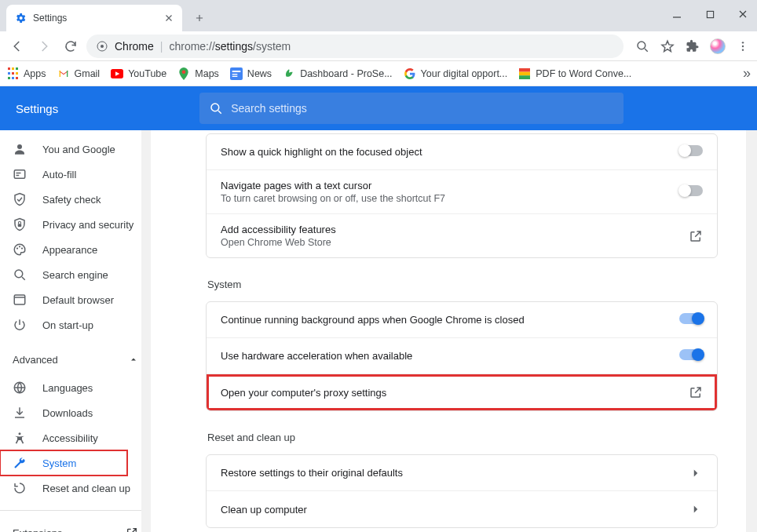 Image resolution: width=757 pixels, height=532 pixels. I want to click on gmail-icon, so click(64, 74).